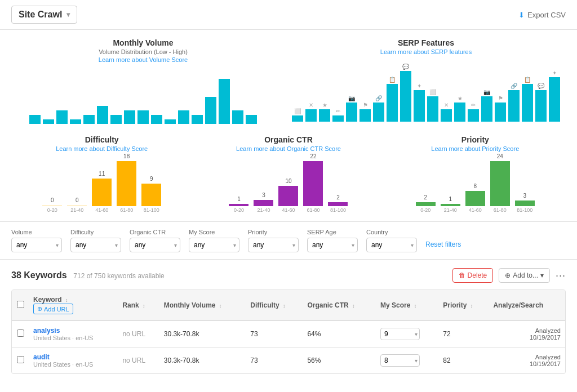  What do you see at coordinates (339, 334) in the screenshot?
I see `organic-ctr-cell: 64%` at bounding box center [339, 334].